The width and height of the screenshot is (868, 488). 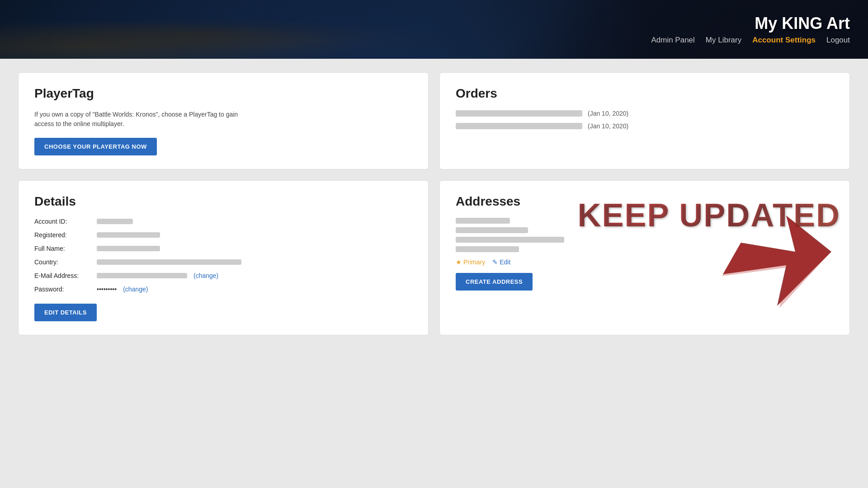 I want to click on details-title: Details, so click(x=223, y=202).